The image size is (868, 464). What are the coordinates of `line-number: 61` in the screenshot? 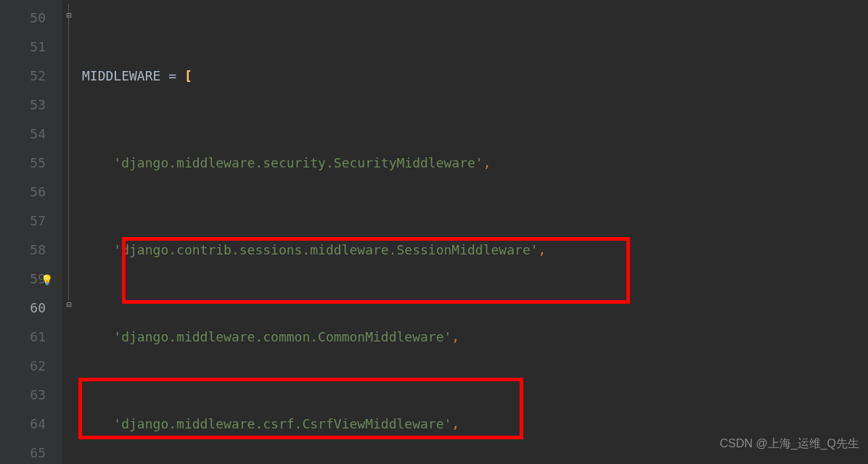 It's located at (23, 337).